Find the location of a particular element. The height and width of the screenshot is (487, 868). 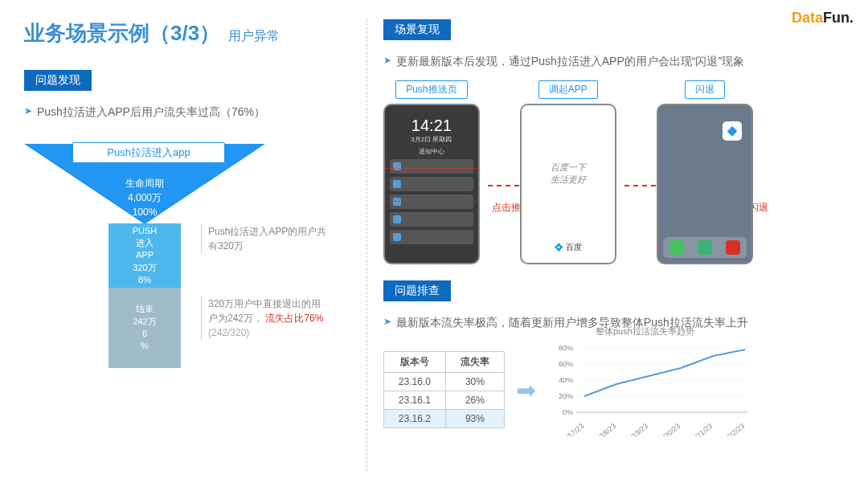

funnel-annotation-1: Push拉活进入APP的用户共有320万 is located at coordinates (265, 239).